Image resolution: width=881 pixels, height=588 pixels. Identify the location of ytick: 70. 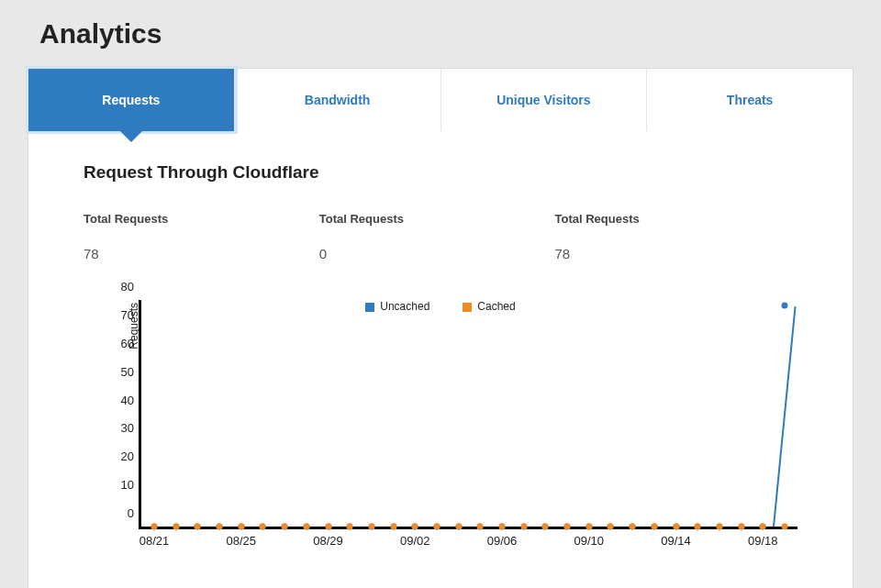
(119, 314).